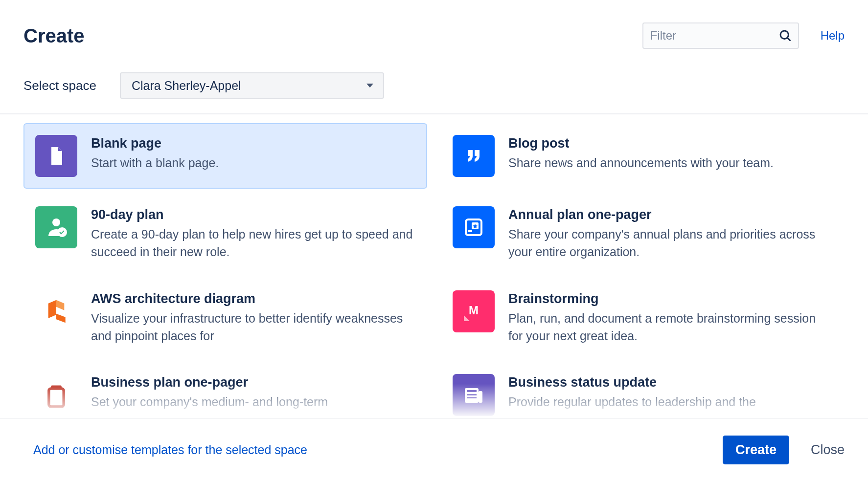 The image size is (868, 481). What do you see at coordinates (56, 156) in the screenshot?
I see `page-icon` at bounding box center [56, 156].